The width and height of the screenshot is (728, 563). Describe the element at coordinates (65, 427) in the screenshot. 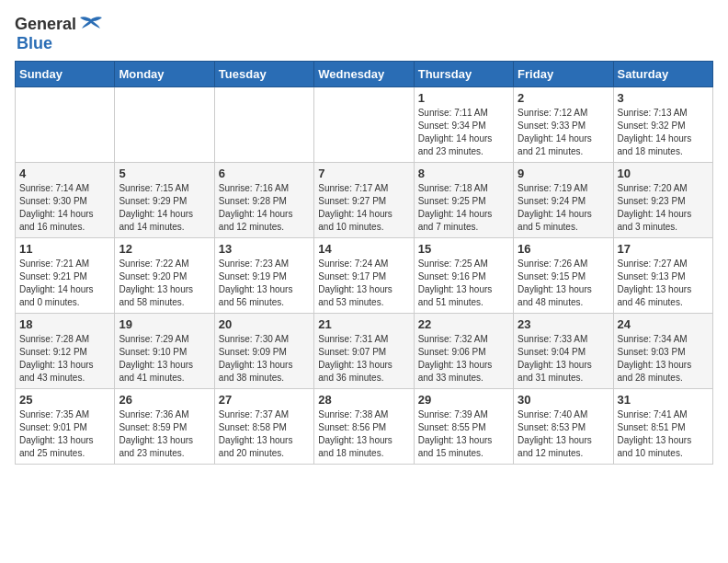

I see `calendar-cell: 25Sunrise: 7:35 AMSunset: 9:01 PMDayligh…` at that location.